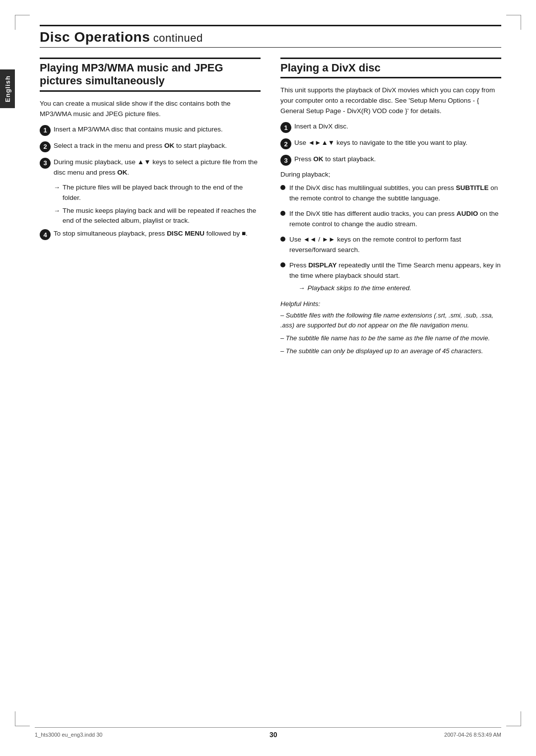 This screenshot has width=536, height=756. Describe the element at coordinates (157, 234) in the screenshot. I see `step-4-text: To stop simultaneous playback, press DIS…` at that location.